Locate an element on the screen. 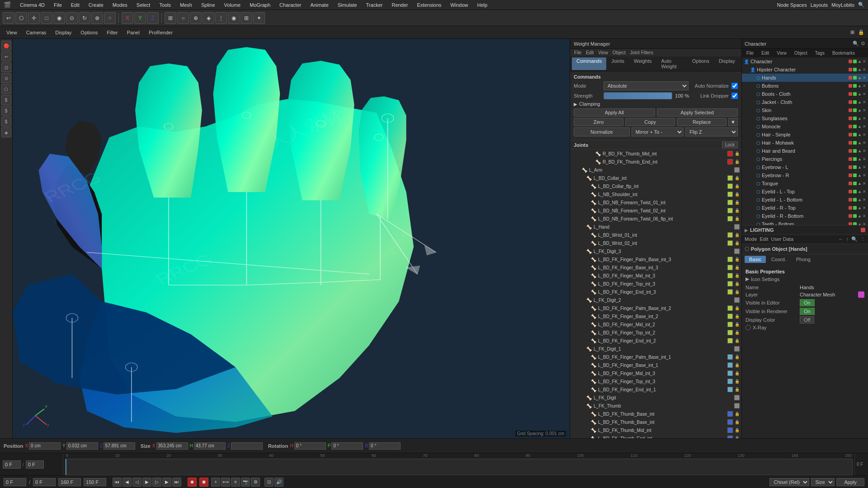 The height and width of the screenshot is (488, 868). joint-item: 🦴 L_BD_FK_Finger_End_int_2 🔒 is located at coordinates (656, 341).